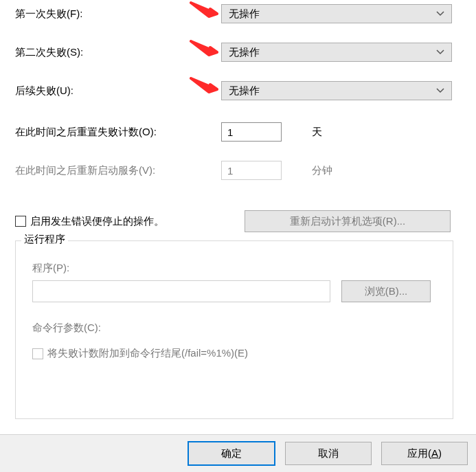 The image size is (476, 472). What do you see at coordinates (322, 170) in the screenshot?
I see `restart-unit-minutes: 分钟` at bounding box center [322, 170].